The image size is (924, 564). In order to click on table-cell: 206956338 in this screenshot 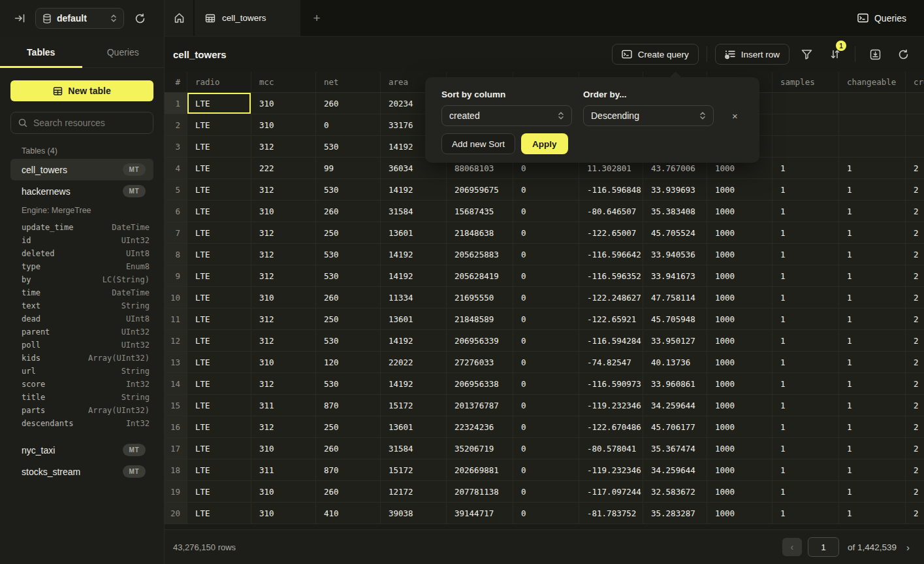, I will do `click(480, 384)`.